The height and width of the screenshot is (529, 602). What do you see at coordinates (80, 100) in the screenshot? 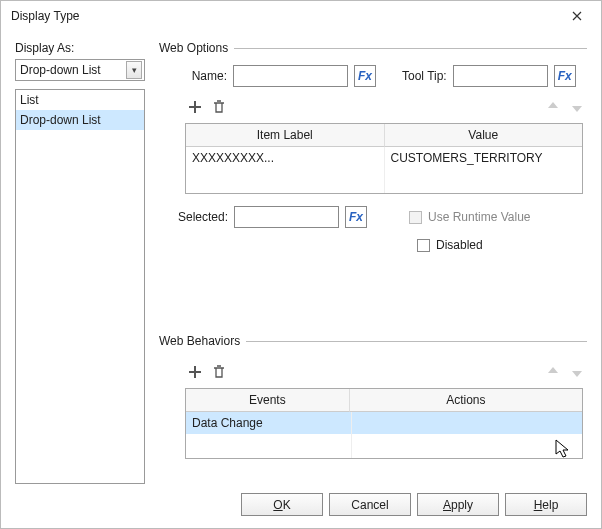
I see `list-item: List` at bounding box center [80, 100].